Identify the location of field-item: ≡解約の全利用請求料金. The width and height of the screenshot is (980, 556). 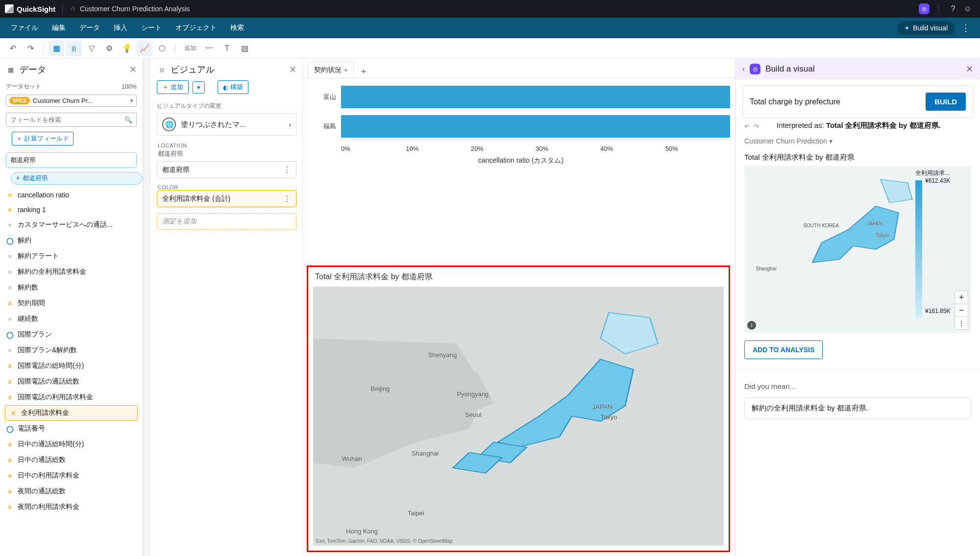
(72, 272).